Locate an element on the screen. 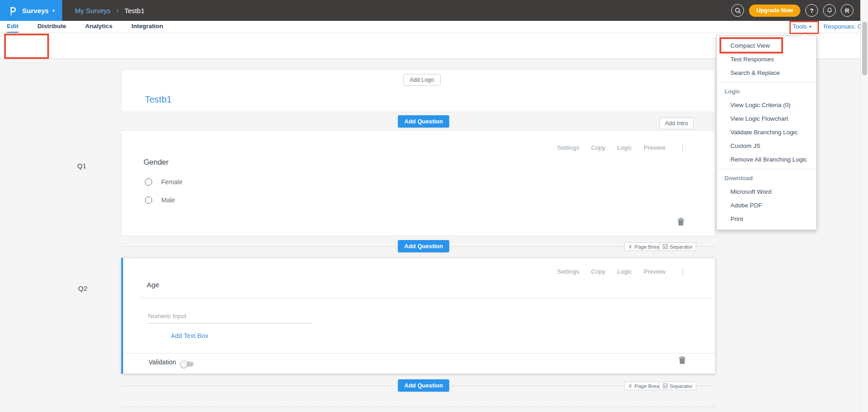 The width and height of the screenshot is (868, 412). checkbox-icon is located at coordinates (665, 247).